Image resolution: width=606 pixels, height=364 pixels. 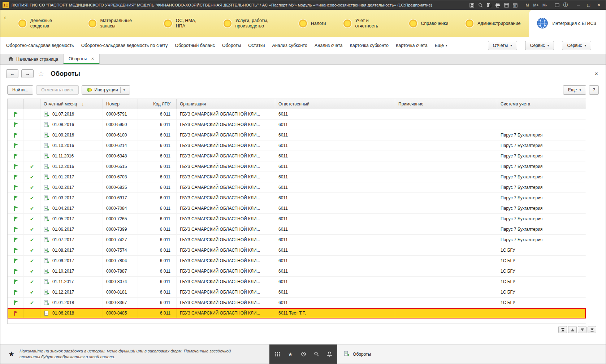 What do you see at coordinates (277, 354) in the screenshot?
I see `functions-menu-button` at bounding box center [277, 354].